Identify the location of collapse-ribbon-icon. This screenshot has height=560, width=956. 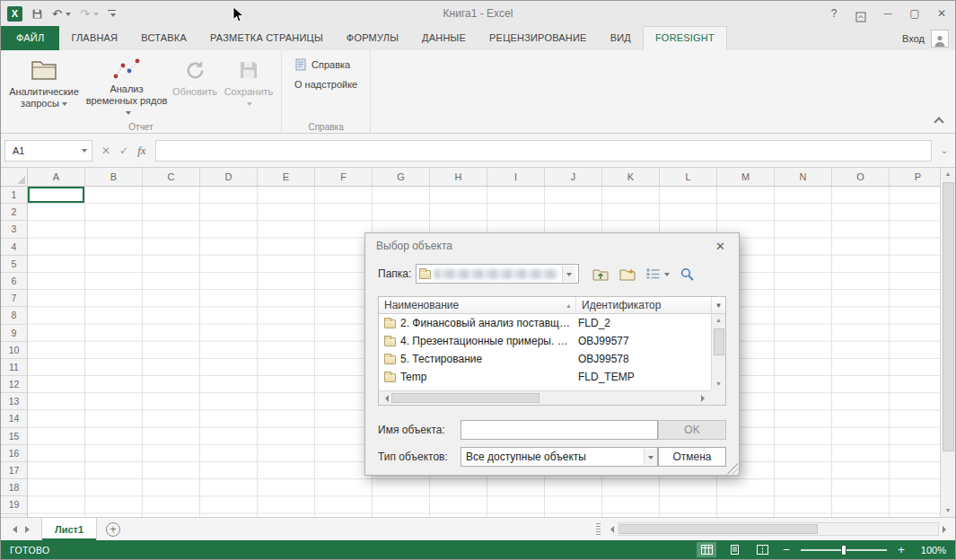
(939, 122).